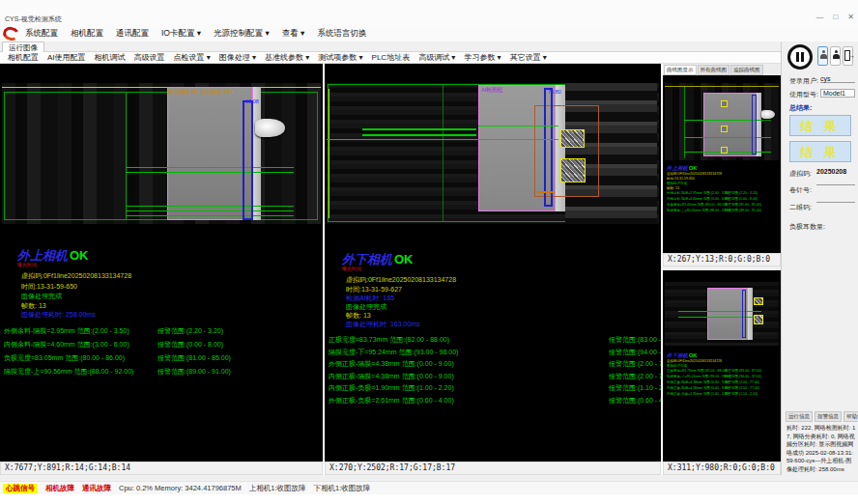 Image resolution: width=858 pixels, height=504 pixels. Describe the element at coordinates (211, 154) in the screenshot. I see `electrode-region` at that location.